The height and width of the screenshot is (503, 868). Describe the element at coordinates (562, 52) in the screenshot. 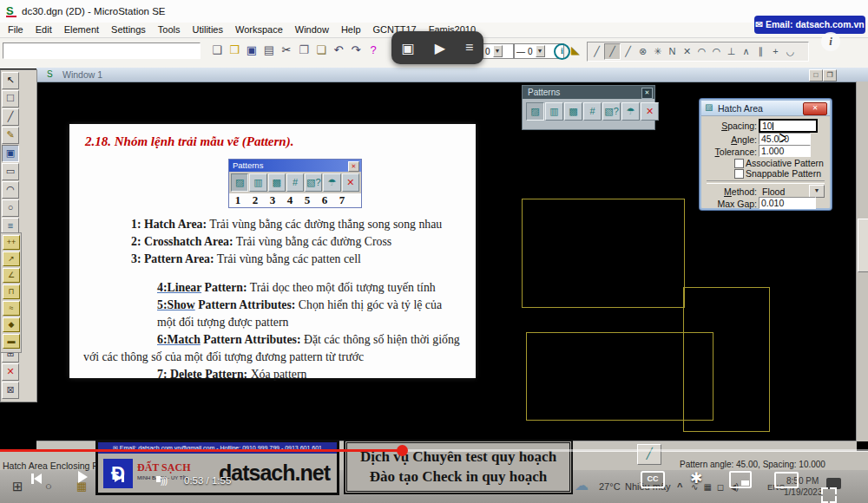

I see `element-info-icon: i` at that location.